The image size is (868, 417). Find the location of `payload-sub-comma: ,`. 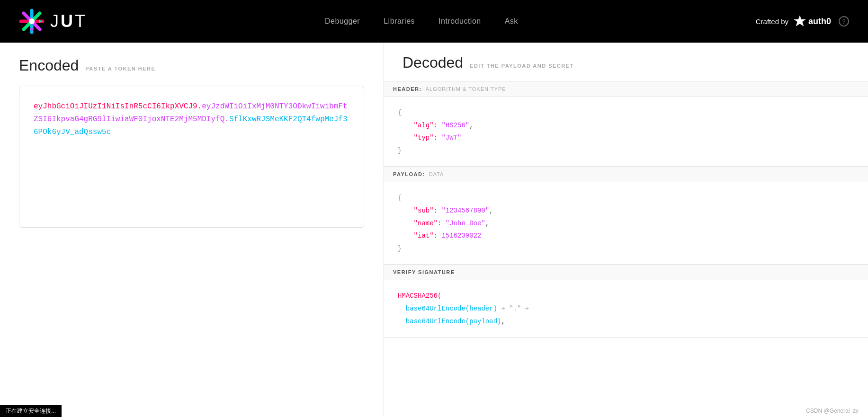

payload-sub-comma: , is located at coordinates (491, 211).